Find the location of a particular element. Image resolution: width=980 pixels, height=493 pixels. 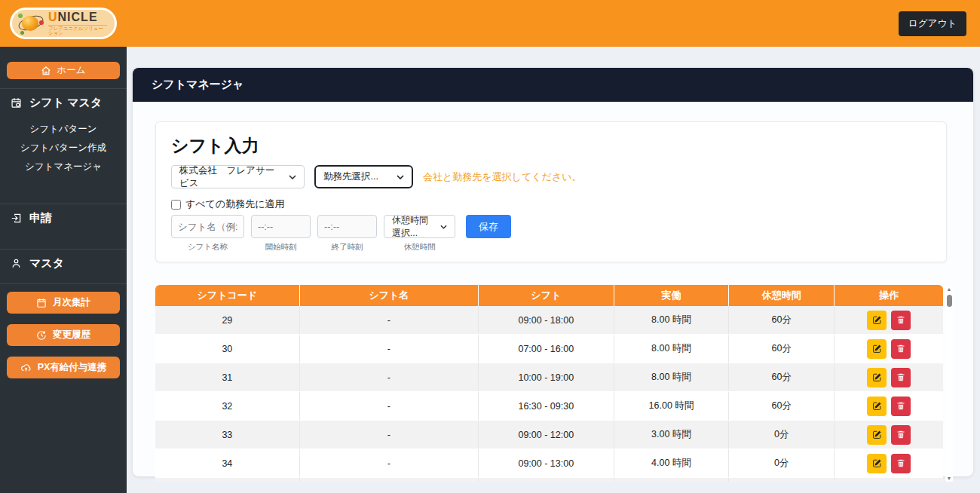

page-title: シフトマネージャ is located at coordinates (198, 84).